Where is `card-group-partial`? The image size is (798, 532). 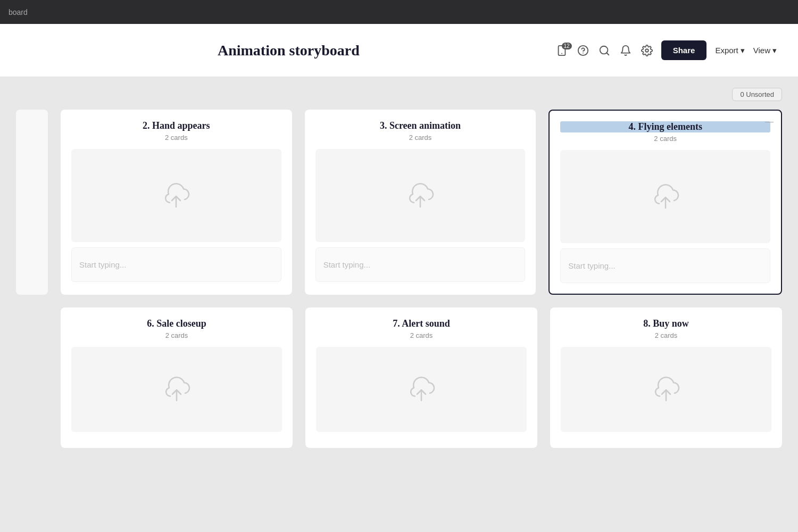
card-group-partial is located at coordinates (32, 202).